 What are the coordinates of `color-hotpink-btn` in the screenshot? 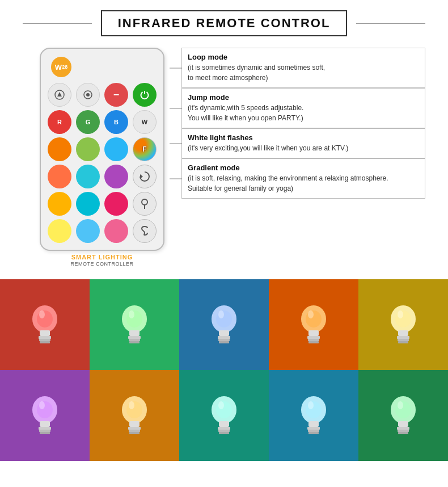 It's located at (116, 231).